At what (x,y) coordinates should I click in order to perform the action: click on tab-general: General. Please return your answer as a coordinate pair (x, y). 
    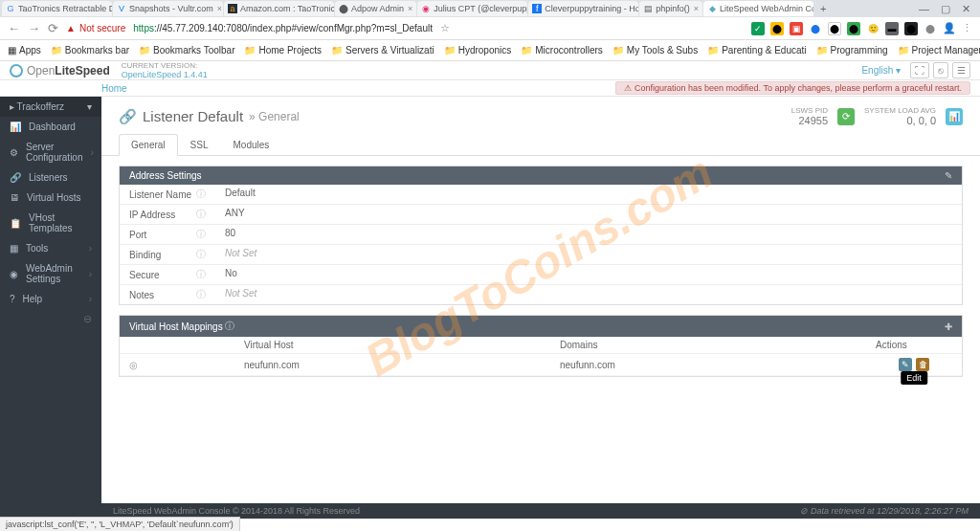
    Looking at the image, I should click on (148, 145).